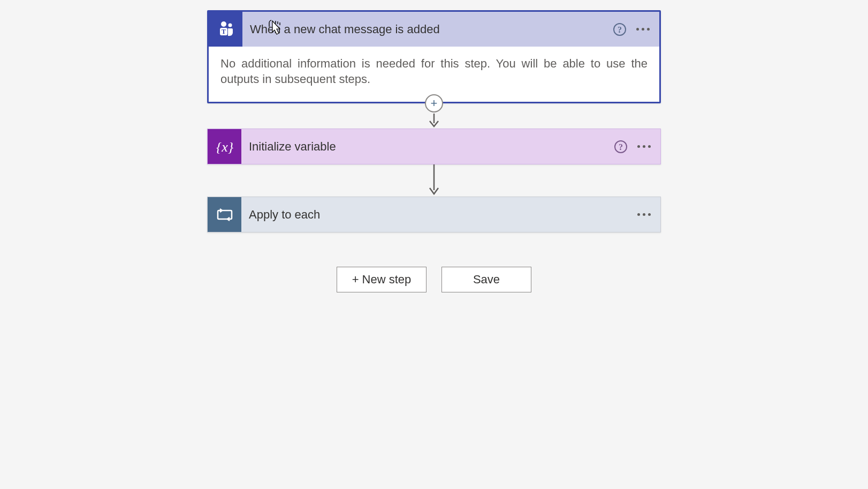 The width and height of the screenshot is (868, 489). Describe the element at coordinates (434, 147) in the screenshot. I see `variable-step-card: {x} Initialize variable ?` at that location.